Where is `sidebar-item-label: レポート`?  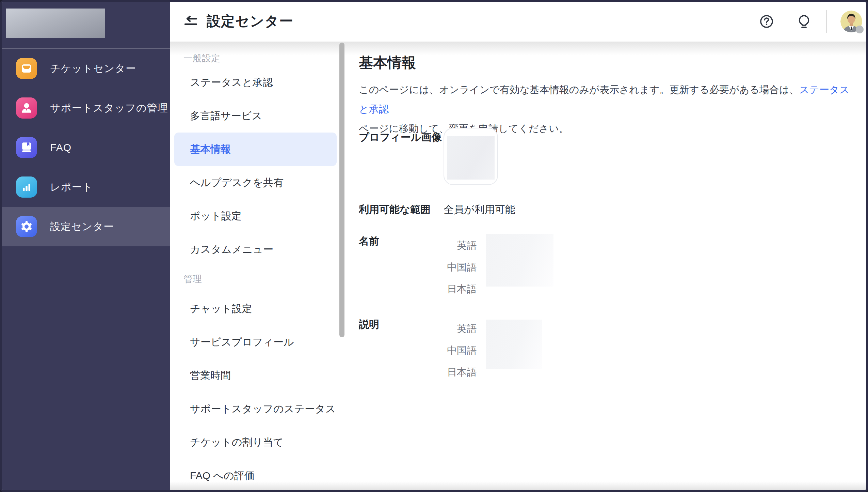 sidebar-item-label: レポート is located at coordinates (71, 187).